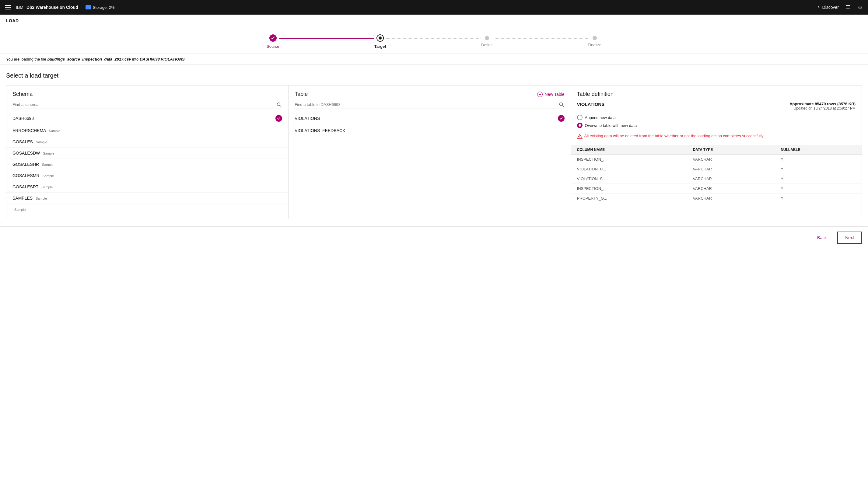 This screenshot has width=868, height=482. Describe the element at coordinates (23, 119) in the screenshot. I see `schema-item-name: DASH6698` at that location.